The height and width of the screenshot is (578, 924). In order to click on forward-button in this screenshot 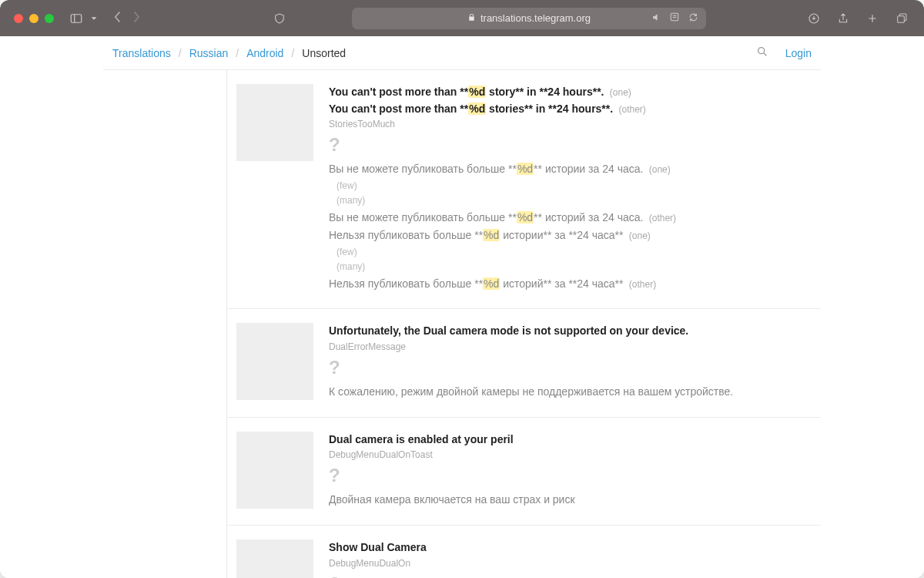, I will do `click(136, 18)`.